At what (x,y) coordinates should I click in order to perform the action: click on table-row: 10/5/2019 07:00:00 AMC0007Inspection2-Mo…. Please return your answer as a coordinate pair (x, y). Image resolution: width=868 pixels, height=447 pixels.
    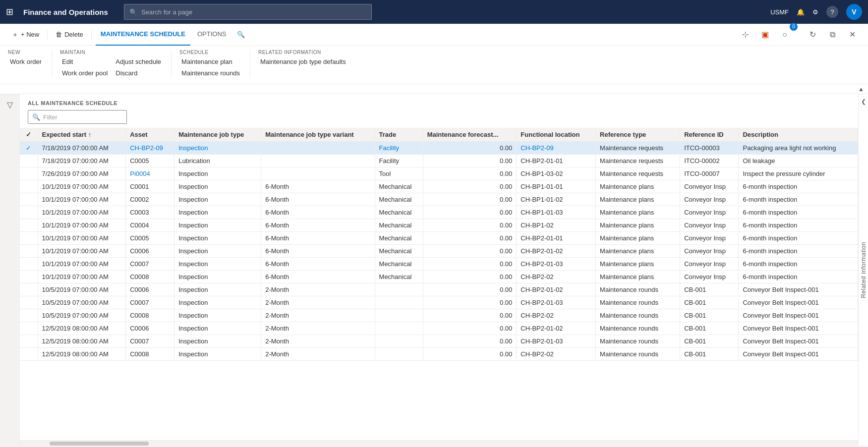
    Looking at the image, I should click on (439, 303).